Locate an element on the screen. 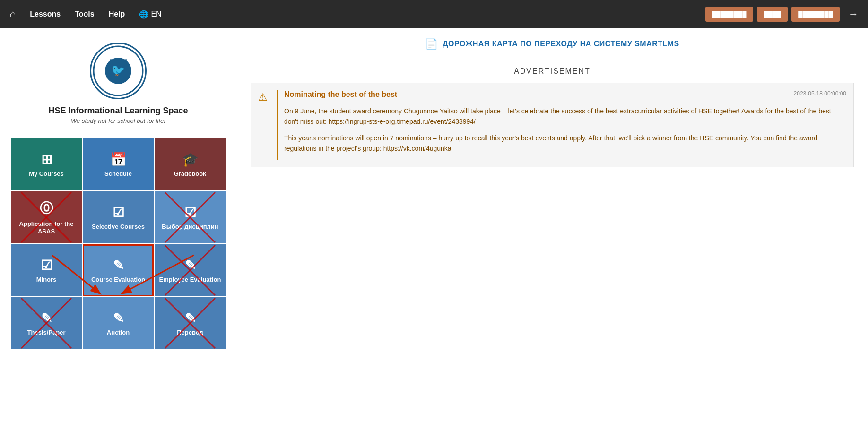 This screenshot has width=868, height=422. home-icon: ⌂ is located at coordinates (12, 14).